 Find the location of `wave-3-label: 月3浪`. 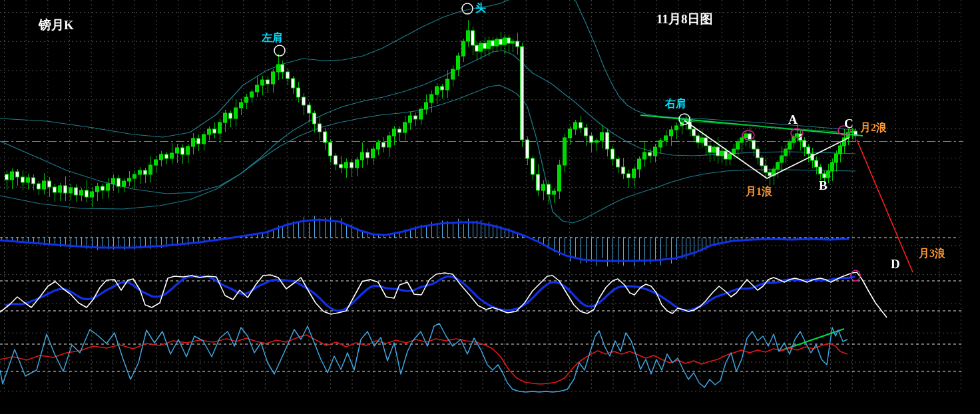

wave-3-label: 月3浪 is located at coordinates (932, 254).